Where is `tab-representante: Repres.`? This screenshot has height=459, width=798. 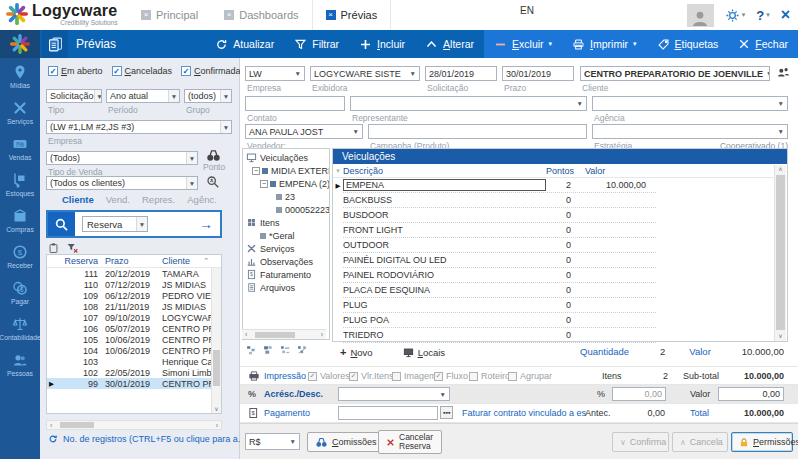
tab-representante: Repres. is located at coordinates (158, 200).